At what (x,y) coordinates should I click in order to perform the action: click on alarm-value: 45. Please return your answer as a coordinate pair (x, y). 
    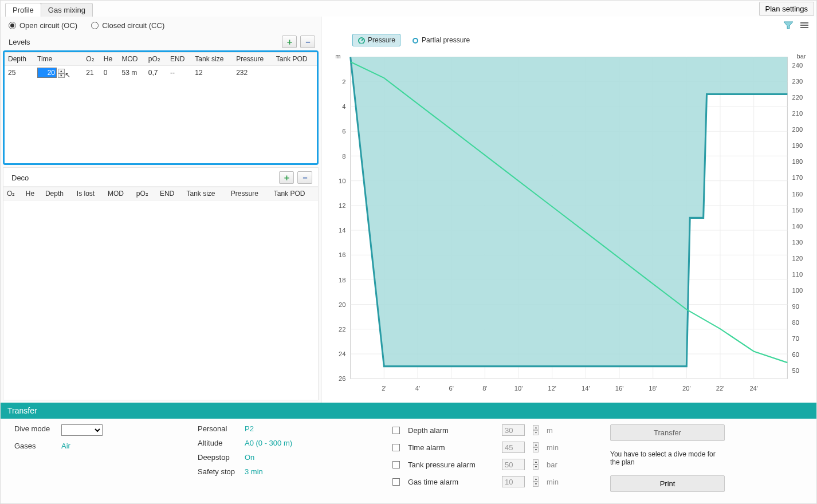
    Looking at the image, I should click on (513, 447).